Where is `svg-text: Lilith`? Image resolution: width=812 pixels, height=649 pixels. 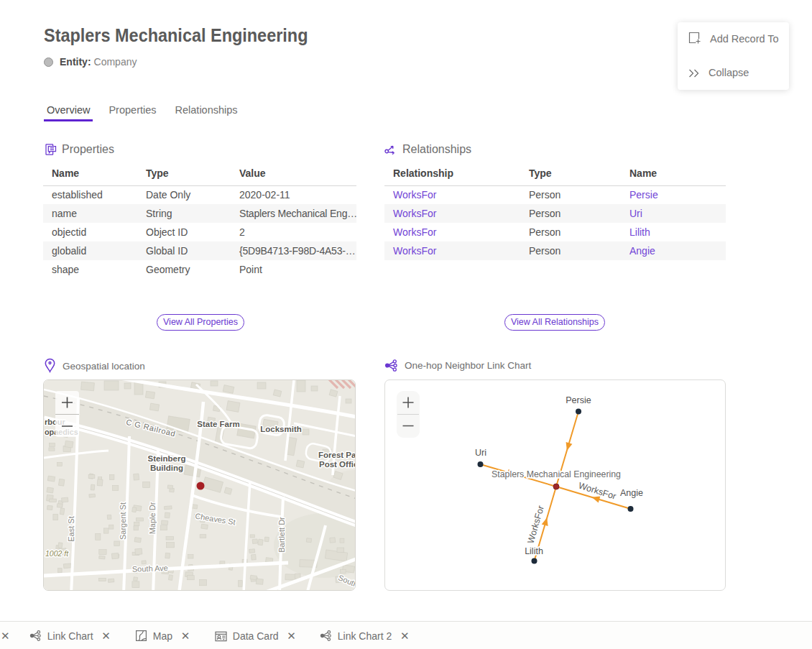
svg-text: Lilith is located at coordinates (534, 551).